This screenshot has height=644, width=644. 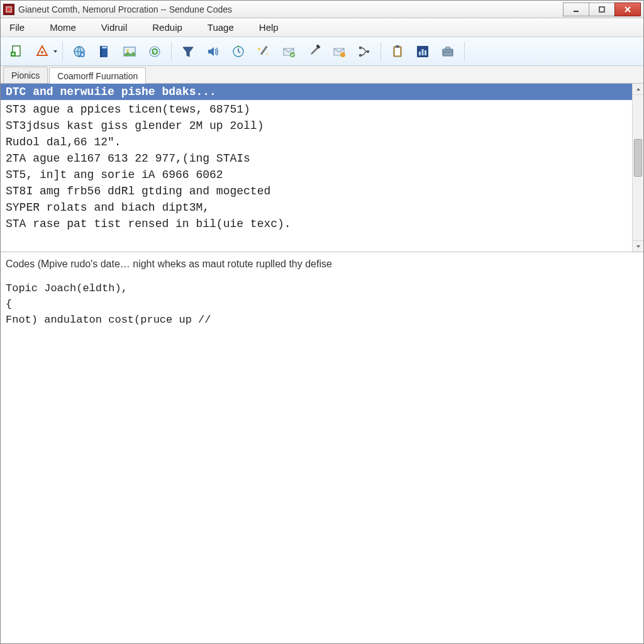 What do you see at coordinates (104, 52) in the screenshot?
I see `book-icon` at bounding box center [104, 52].